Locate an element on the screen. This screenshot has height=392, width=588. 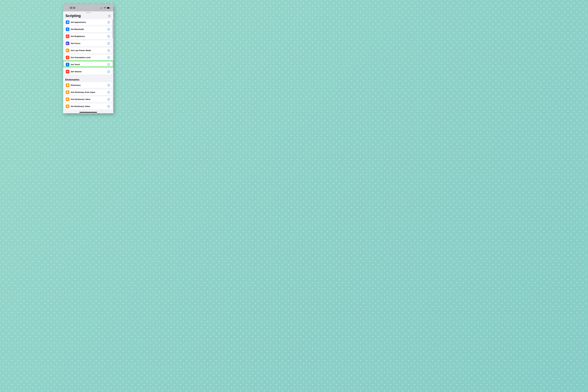
scroll-indicator is located at coordinates (113, 29).